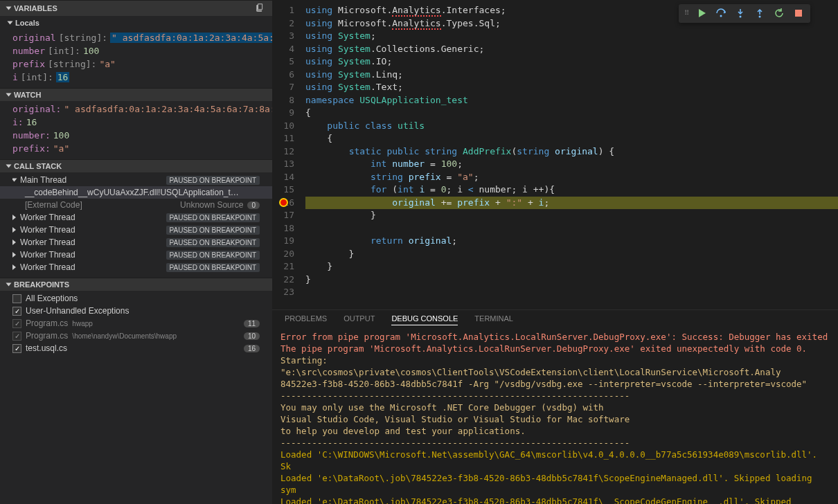  I want to click on watch-row: i: 16, so click(136, 122).